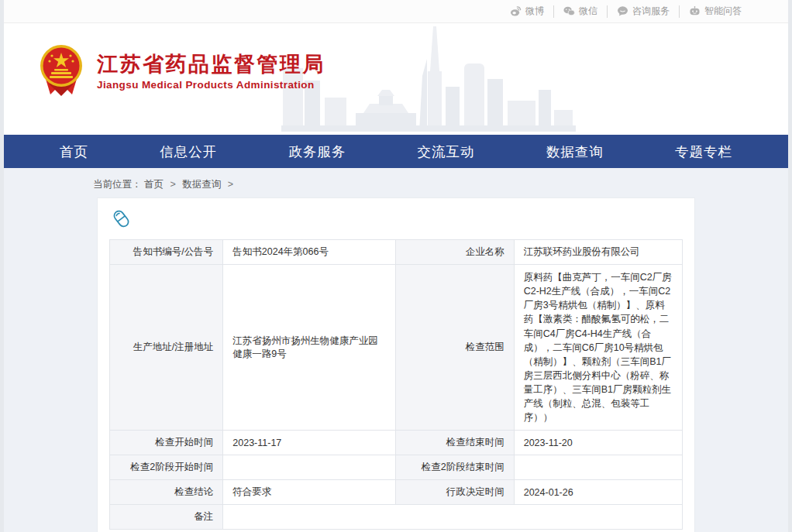 The width and height of the screenshot is (792, 532). I want to click on field-label-company-name: 企业名称, so click(455, 252).